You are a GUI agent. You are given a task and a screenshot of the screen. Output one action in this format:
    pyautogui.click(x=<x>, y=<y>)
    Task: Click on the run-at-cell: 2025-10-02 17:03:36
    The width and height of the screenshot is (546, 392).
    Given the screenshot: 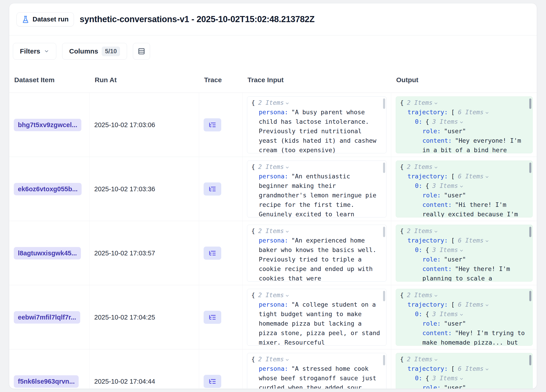 What is the action you would take?
    pyautogui.click(x=144, y=189)
    